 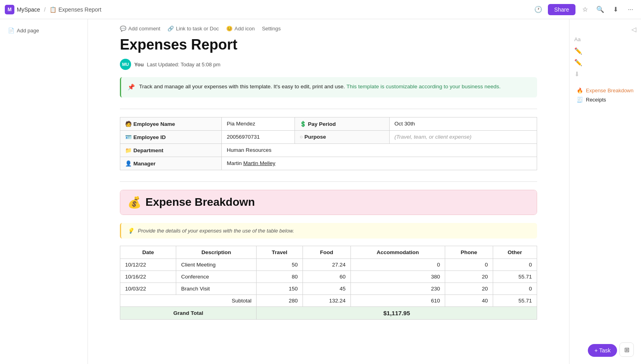 What do you see at coordinates (605, 90) in the screenshot?
I see `nav-expense-breakdown: 🔥 Expense Breakdown` at bounding box center [605, 90].